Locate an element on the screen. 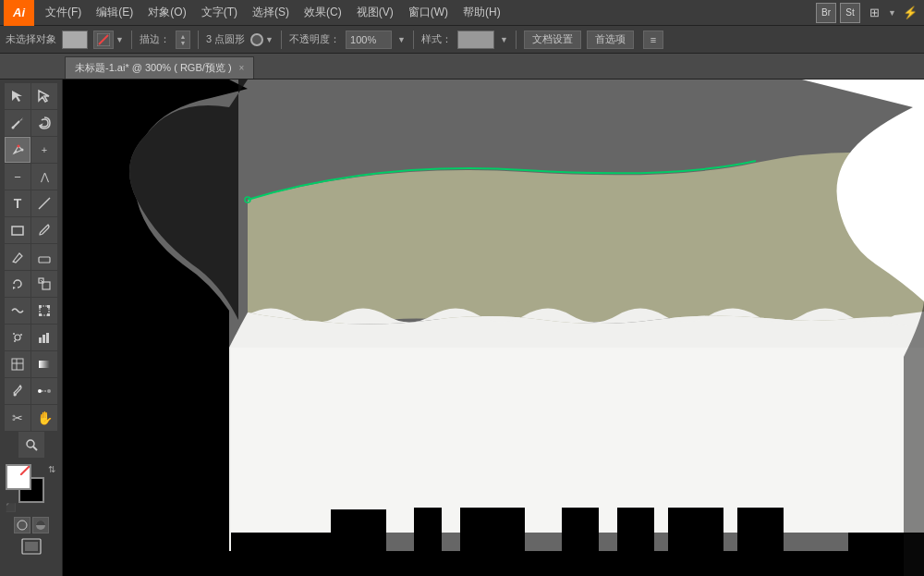 Image resolution: width=924 pixels, height=576 pixels. warp-tool is located at coordinates (18, 311).